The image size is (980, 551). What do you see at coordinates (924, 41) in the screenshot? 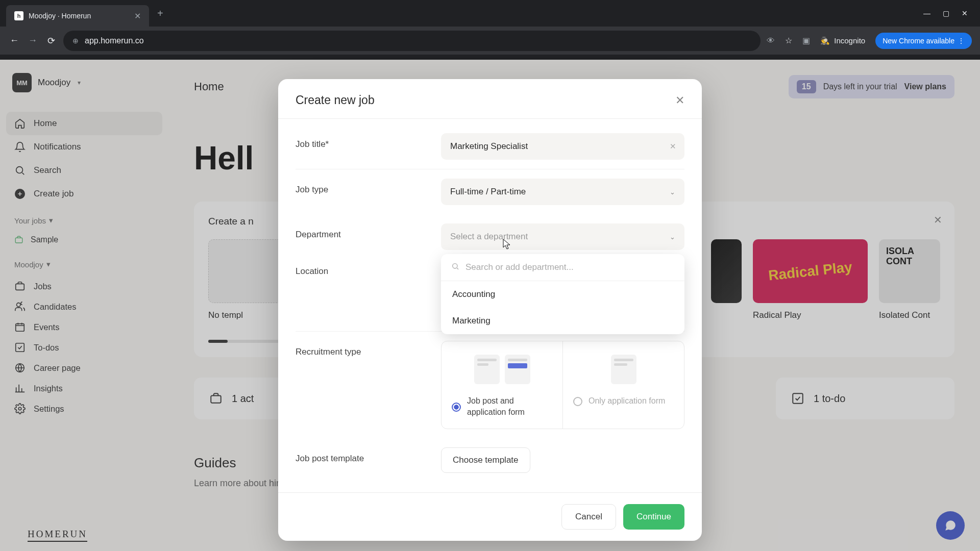
I see `chrome-update-button: New Chrome available ⋮` at bounding box center [924, 41].